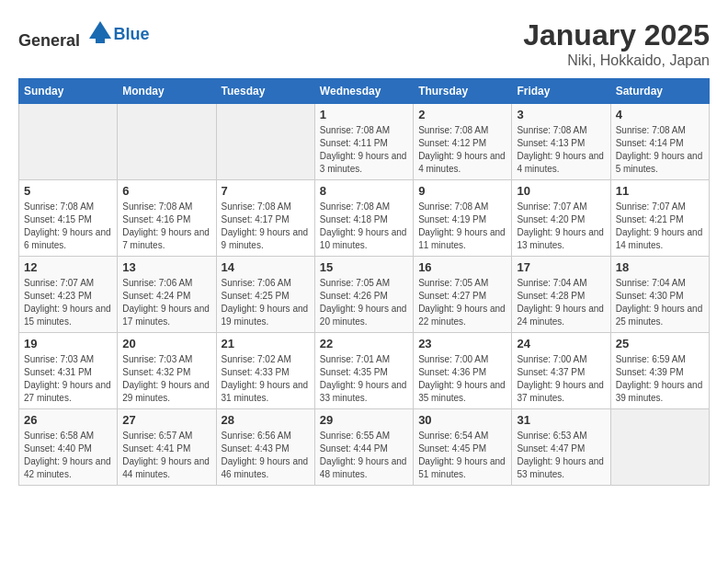 The width and height of the screenshot is (728, 563). Describe the element at coordinates (561, 114) in the screenshot. I see `day-number: 3` at that location.